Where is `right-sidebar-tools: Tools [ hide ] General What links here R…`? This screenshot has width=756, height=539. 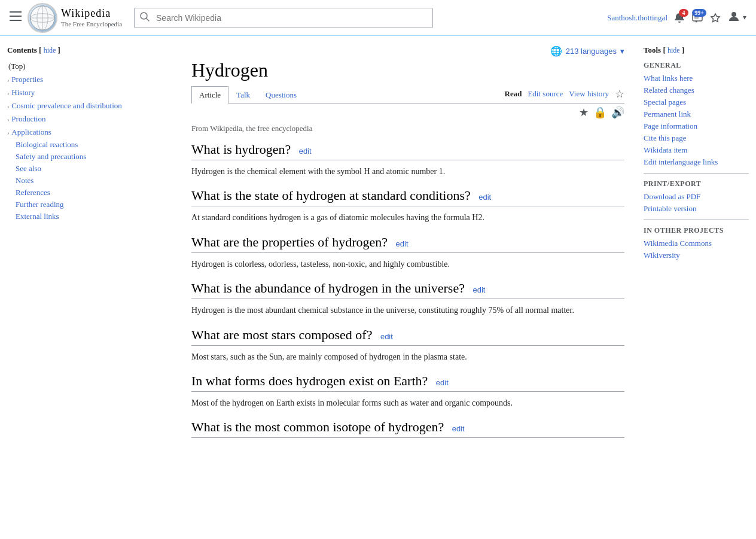
right-sidebar-tools: Tools [ hide ] General What links here R… is located at coordinates (696, 245).